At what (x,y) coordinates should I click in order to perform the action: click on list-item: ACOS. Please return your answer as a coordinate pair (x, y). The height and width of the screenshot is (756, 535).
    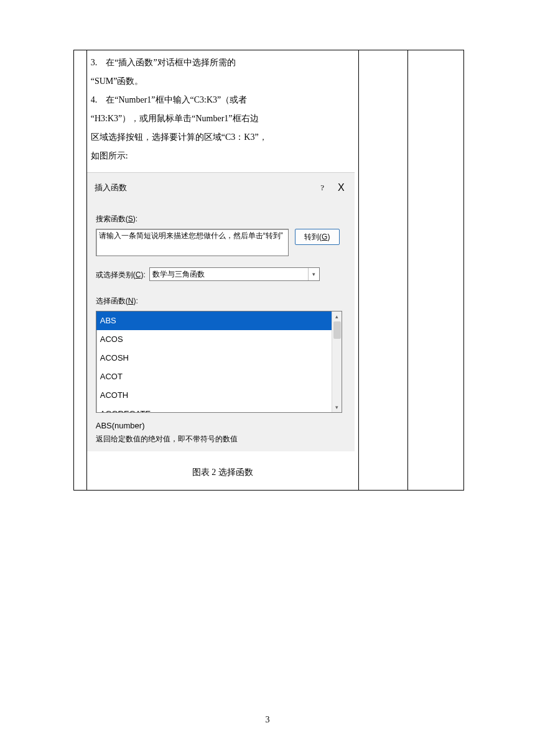
    Looking at the image, I should click on (219, 339).